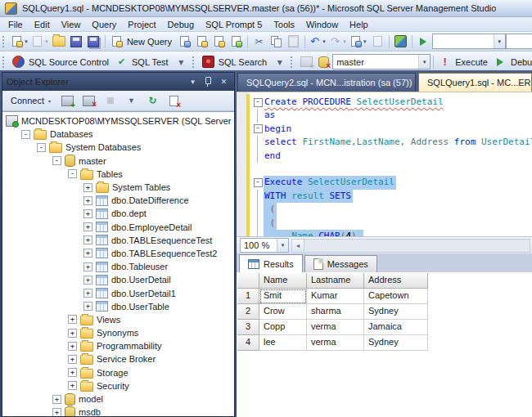 The width and height of the screenshot is (532, 417). I want to click on grid-cell: Sydney, so click(396, 312).